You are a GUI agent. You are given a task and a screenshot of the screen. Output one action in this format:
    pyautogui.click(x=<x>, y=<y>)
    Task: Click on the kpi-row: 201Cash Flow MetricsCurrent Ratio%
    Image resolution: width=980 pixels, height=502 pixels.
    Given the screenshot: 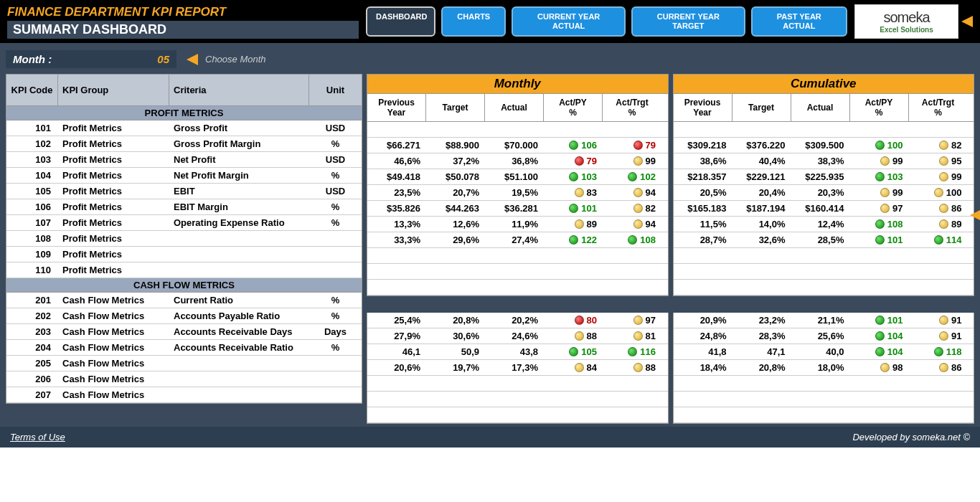 What is the action you would take?
    pyautogui.click(x=184, y=300)
    